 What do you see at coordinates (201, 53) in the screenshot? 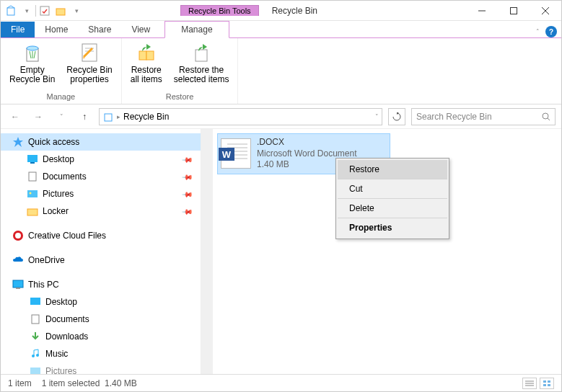
I see `restore-selected-icon` at bounding box center [201, 53].